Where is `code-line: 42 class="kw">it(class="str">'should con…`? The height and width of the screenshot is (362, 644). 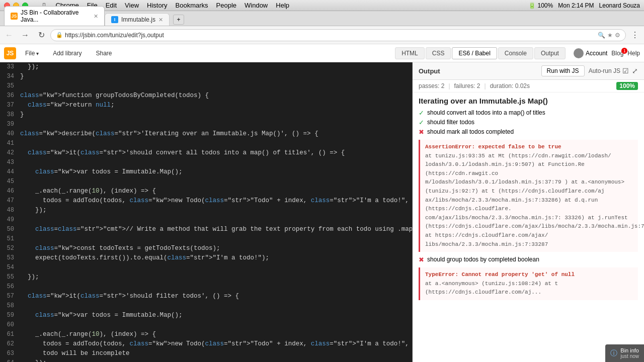
code-line: 42 class="kw">it(class="str">'should con… is located at coordinates (206, 153).